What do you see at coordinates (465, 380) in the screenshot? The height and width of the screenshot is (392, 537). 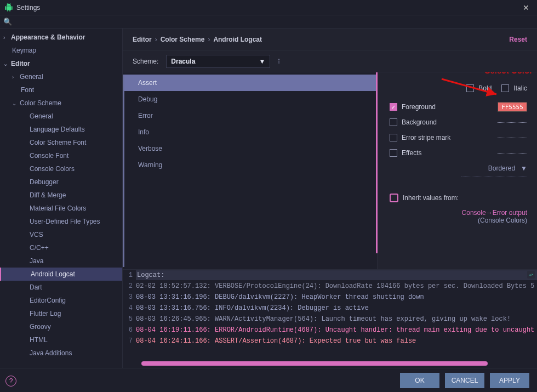 I see `cancel-button: CANCEL` at bounding box center [465, 380].